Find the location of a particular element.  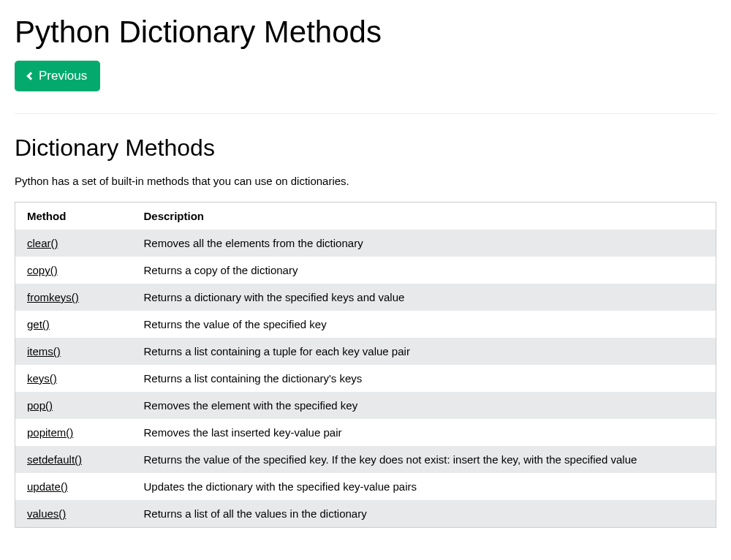

table-row: popitem()Removes the last inserted key-v… is located at coordinates (366, 433).